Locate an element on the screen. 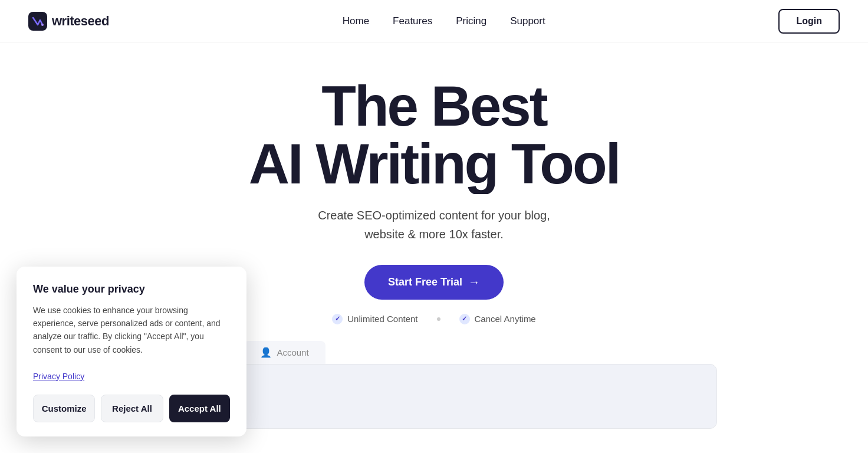  badge-label-1: Unlimited Content is located at coordinates (382, 319).